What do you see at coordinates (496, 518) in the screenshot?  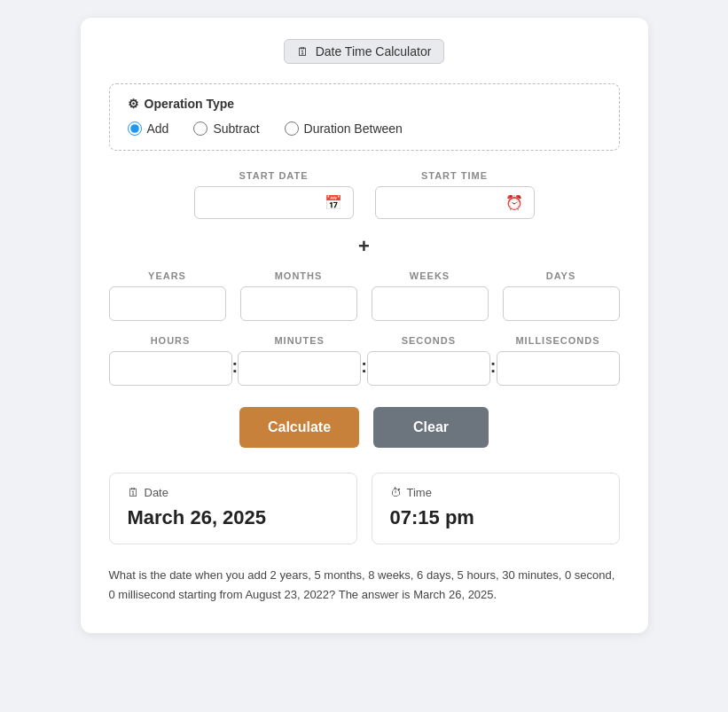 I see `time-result-value: 07:15 pm` at bounding box center [496, 518].